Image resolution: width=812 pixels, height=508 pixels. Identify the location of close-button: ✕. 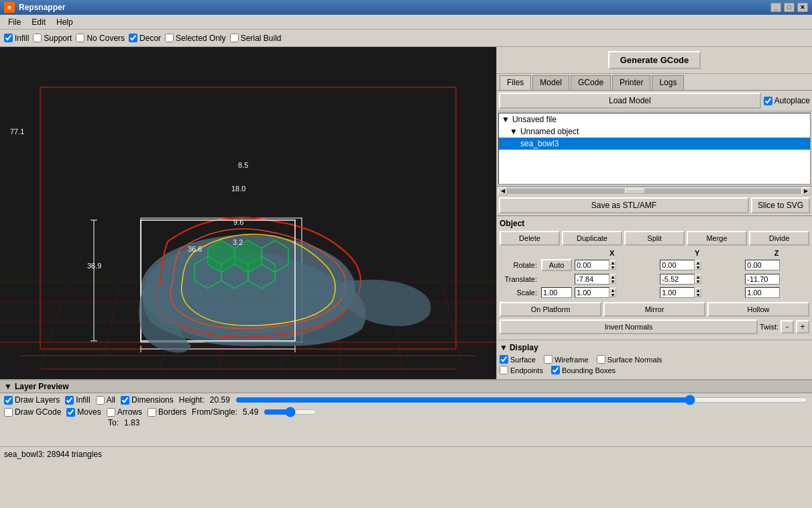
(803, 7).